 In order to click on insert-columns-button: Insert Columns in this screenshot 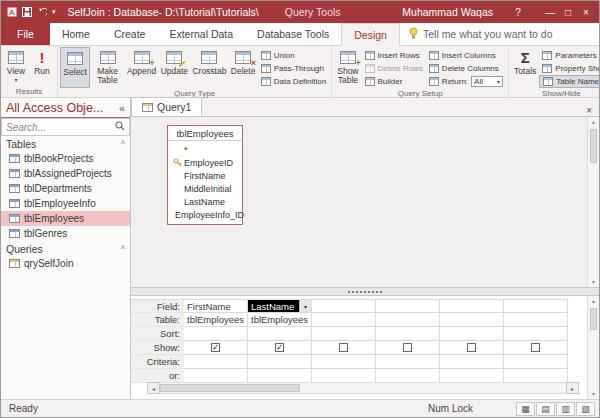, I will do `click(466, 56)`.